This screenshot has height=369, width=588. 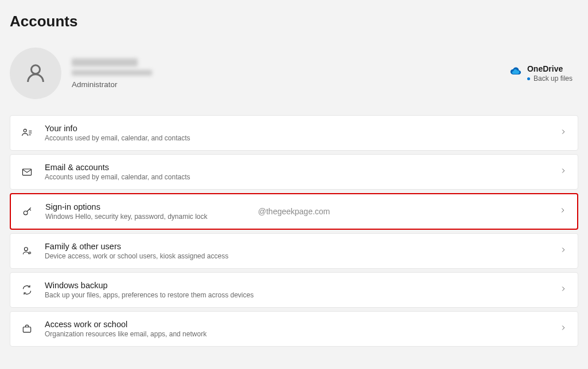 I want to click on onedrive-text: OneDrive Back up files, so click(x=550, y=73).